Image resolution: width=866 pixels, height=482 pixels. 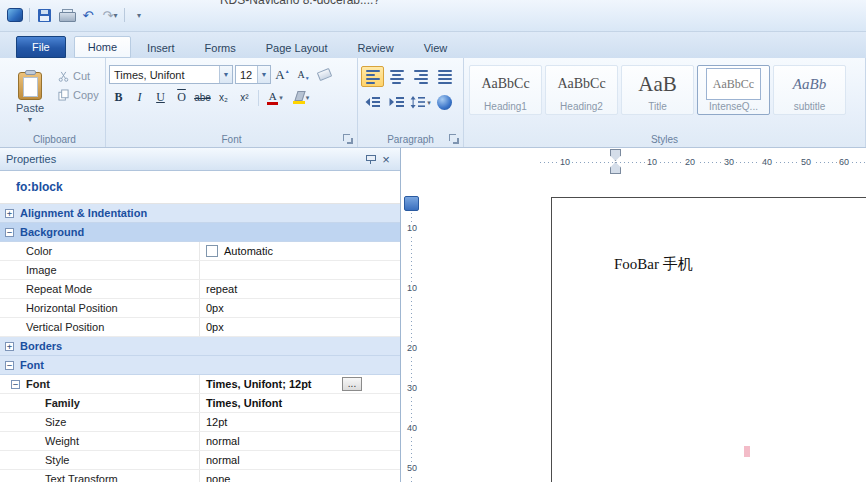 What do you see at coordinates (200, 366) in the screenshot?
I see `category-row-font: −Font` at bounding box center [200, 366].